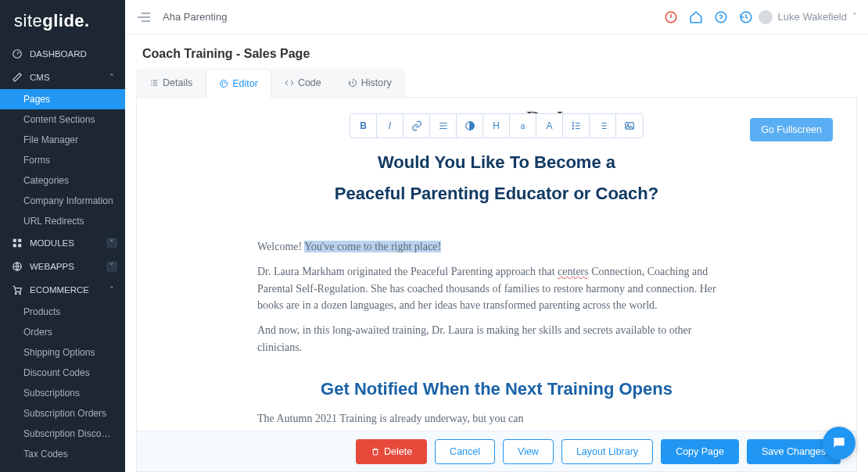 This screenshot has height=472, width=868. Describe the element at coordinates (17, 77) in the screenshot. I see `edit-icon` at that location.